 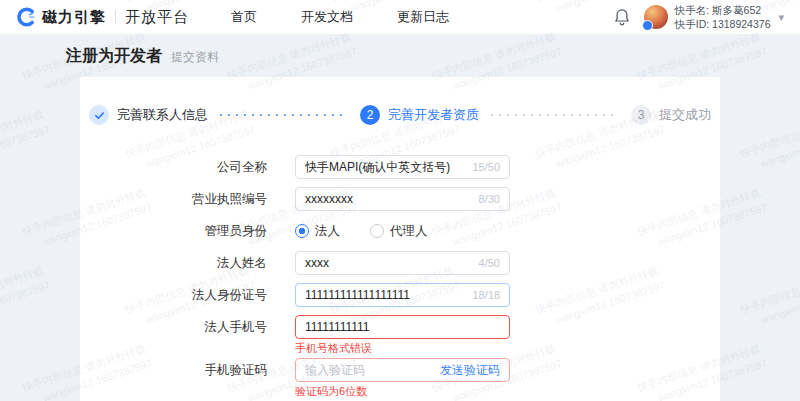 I want to click on phone-field, so click(x=402, y=327).